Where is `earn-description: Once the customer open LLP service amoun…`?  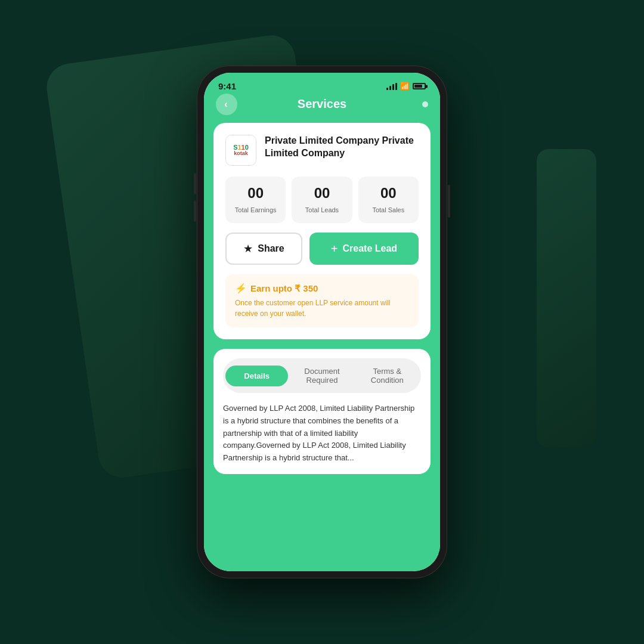 earn-description: Once the customer open LLP service amoun… is located at coordinates (322, 308).